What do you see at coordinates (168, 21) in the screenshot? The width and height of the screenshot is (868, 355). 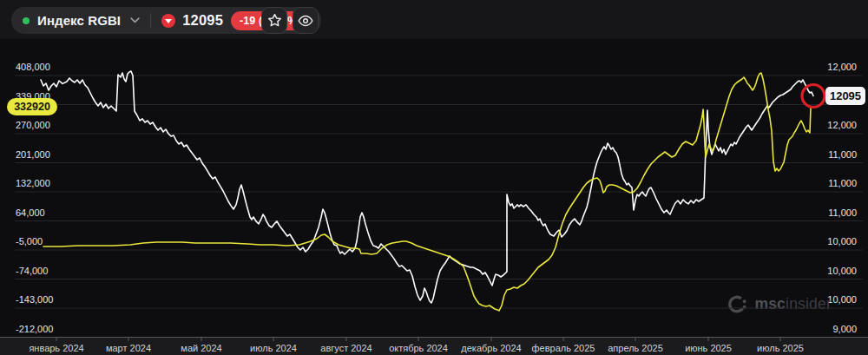 I see `price-down-icon` at bounding box center [168, 21].